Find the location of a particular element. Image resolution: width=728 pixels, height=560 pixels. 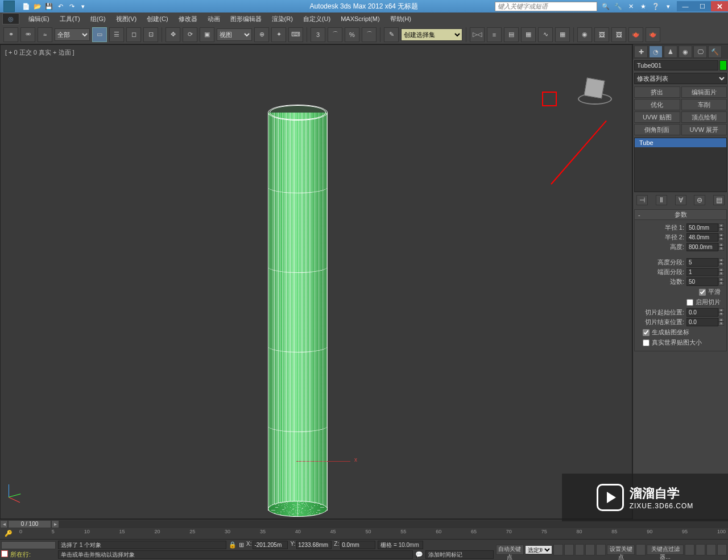

sliceto-input is located at coordinates (702, 322).